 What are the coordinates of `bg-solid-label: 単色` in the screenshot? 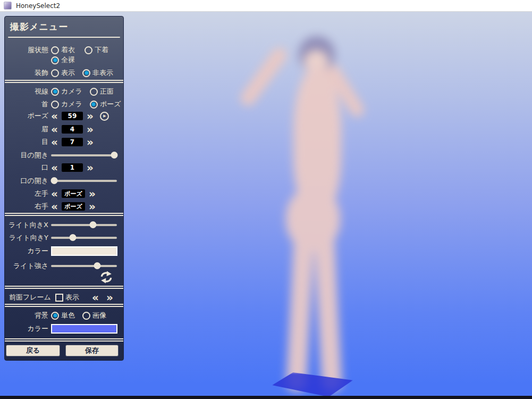 It's located at (68, 315).